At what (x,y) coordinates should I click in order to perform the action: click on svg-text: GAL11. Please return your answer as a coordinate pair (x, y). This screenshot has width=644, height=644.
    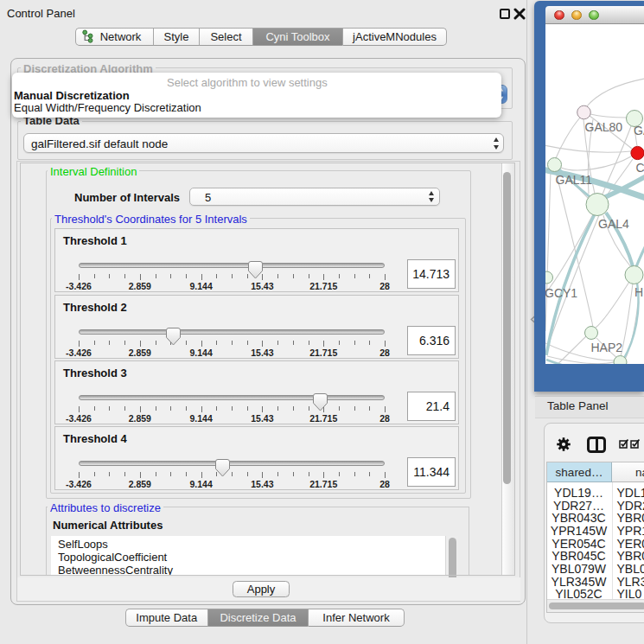
    Looking at the image, I should click on (574, 180).